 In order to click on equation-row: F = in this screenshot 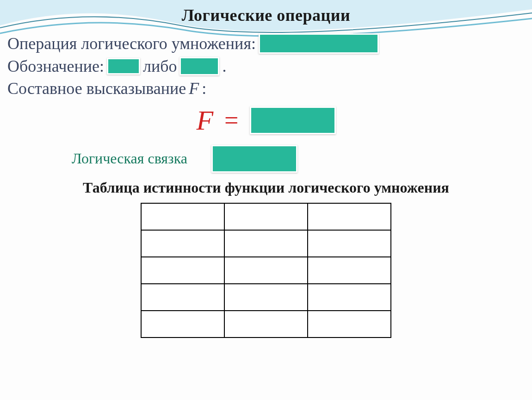, I will do `click(266, 120)`.